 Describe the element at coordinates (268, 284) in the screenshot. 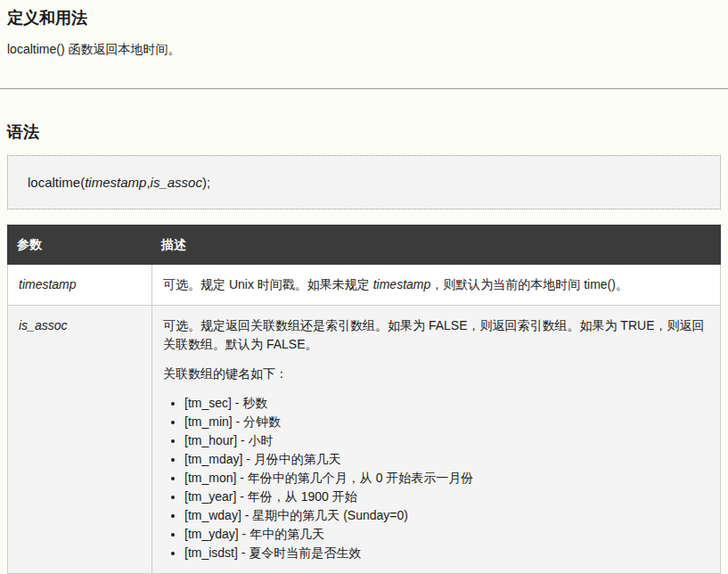

I see `timestamp-desc-before: 可选。规定 Unix 时间戳。如果未规定` at that location.